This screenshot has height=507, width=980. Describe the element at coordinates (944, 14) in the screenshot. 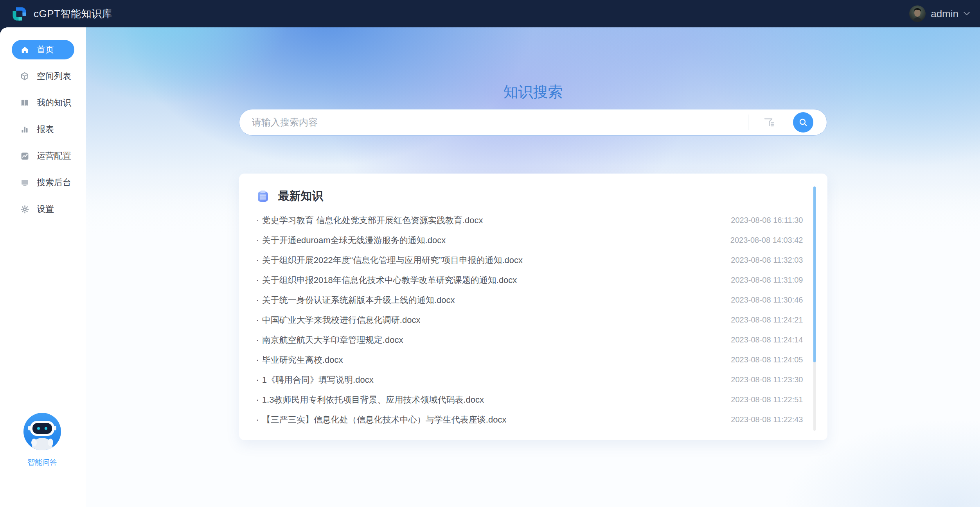

I see `user-name: admin` at that location.